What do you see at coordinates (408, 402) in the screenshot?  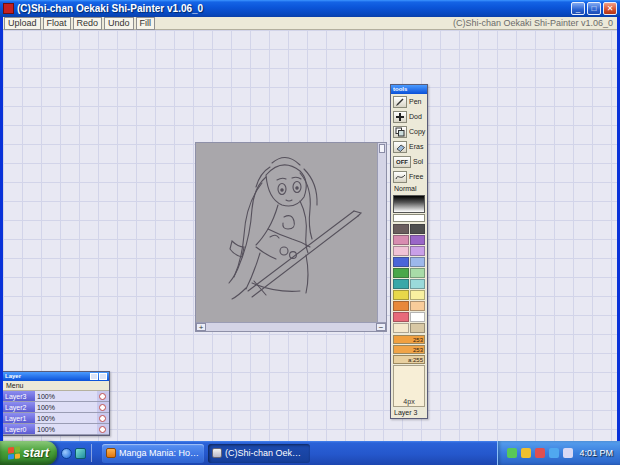 I see `brush-size-label: 4px` at bounding box center [408, 402].